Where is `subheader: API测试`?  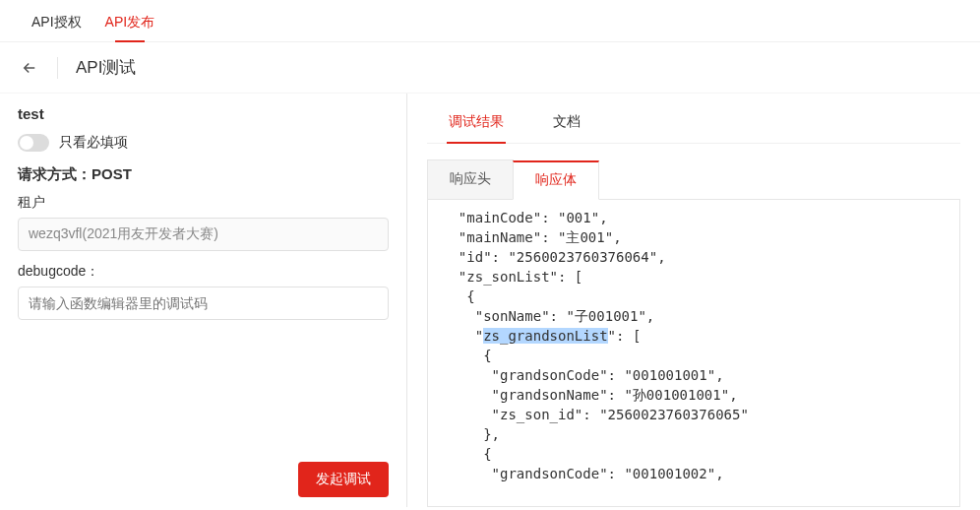
subheader: API测试 is located at coordinates (490, 68).